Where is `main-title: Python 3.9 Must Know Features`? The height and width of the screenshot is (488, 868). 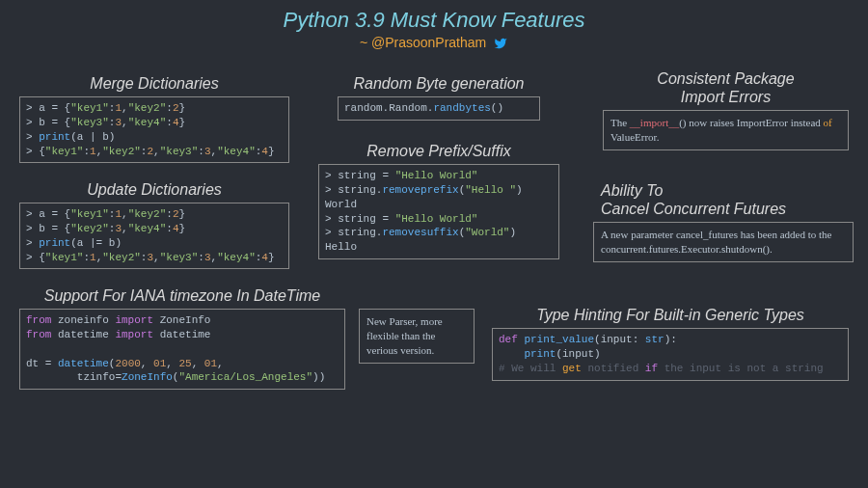
main-title: Python 3.9 Must Know Features is located at coordinates (434, 16).